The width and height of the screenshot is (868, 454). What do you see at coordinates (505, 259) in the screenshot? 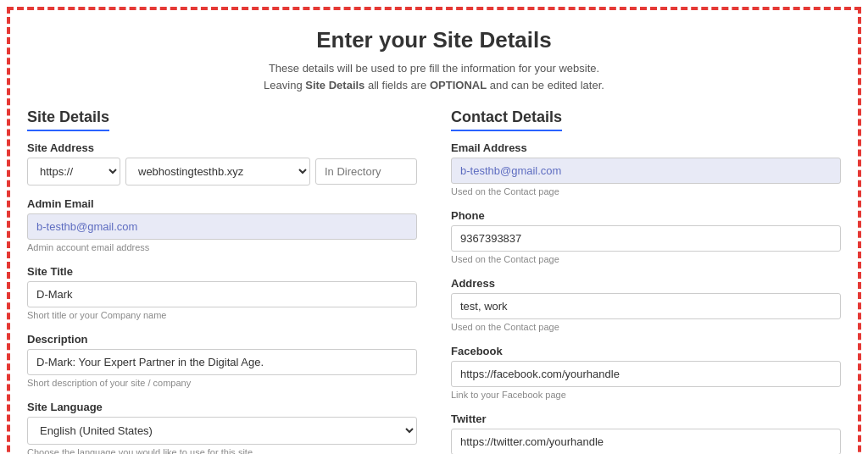
I see `phone-hint: Used on the Contact page` at bounding box center [505, 259].